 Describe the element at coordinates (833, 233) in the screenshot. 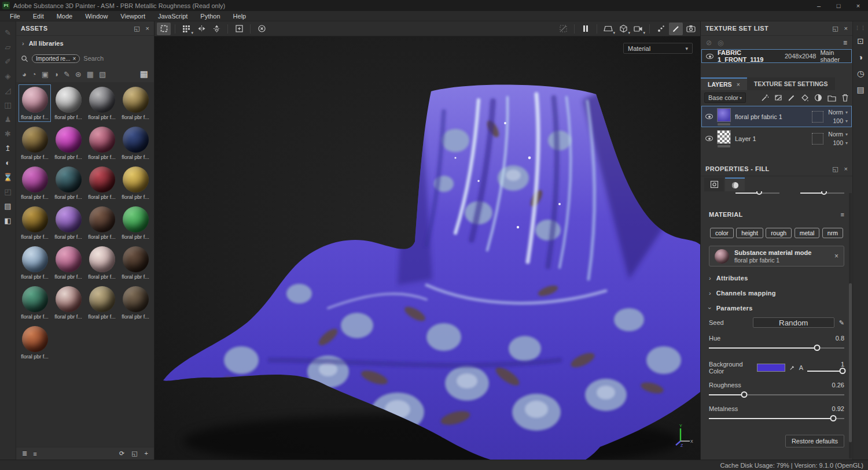

I see `channel-toggle-button: nrm` at that location.